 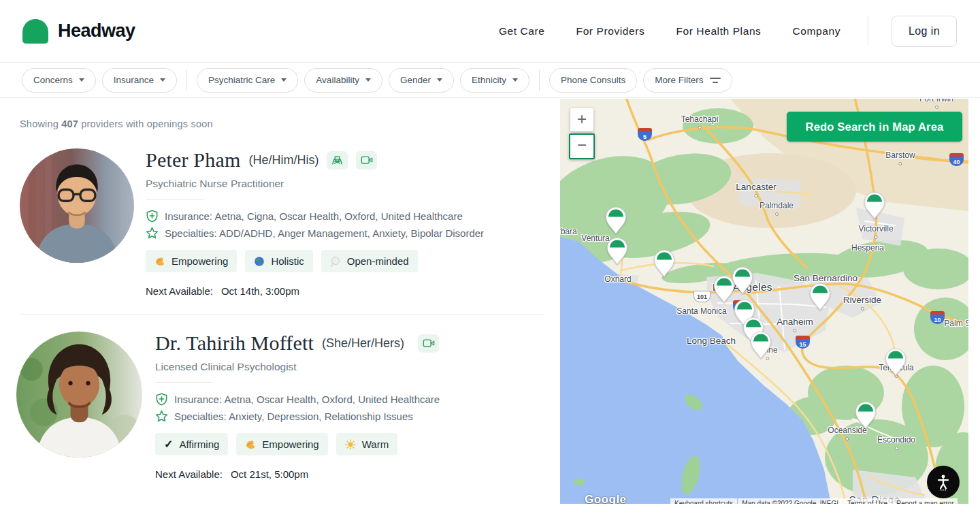 I want to click on card-divider, so click(x=282, y=315).